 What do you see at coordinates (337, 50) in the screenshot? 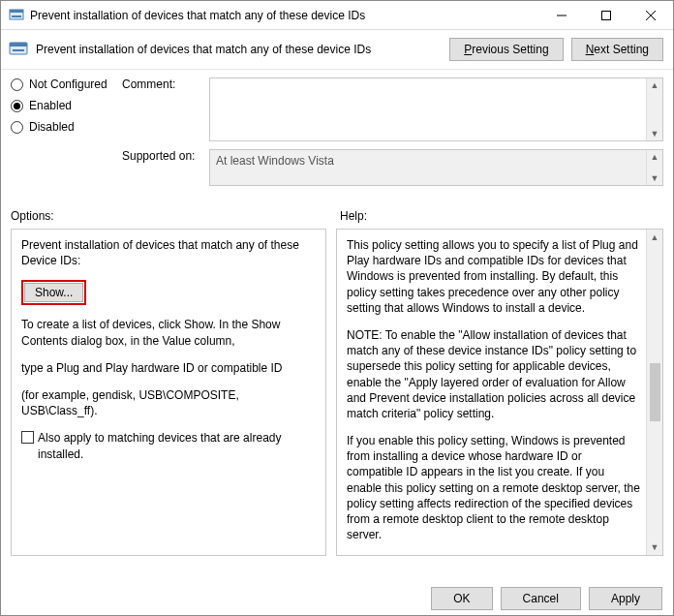
I see `header-toolbar: Prevent installation of devices that mat…` at bounding box center [337, 50].